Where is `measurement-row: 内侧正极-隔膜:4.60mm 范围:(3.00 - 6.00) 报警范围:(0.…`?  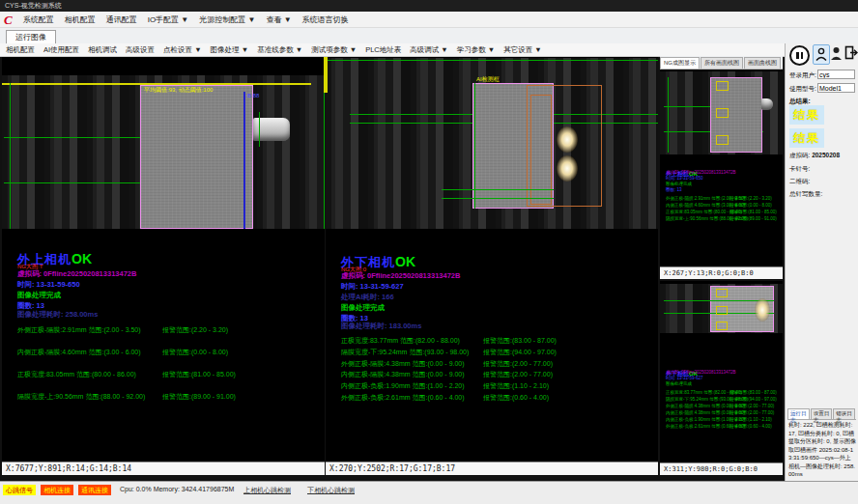 measurement-row: 内侧正极-隔膜:4.60mm 范围:(3.00 - 6.00) 报警范围:(0.… is located at coordinates (170, 352).